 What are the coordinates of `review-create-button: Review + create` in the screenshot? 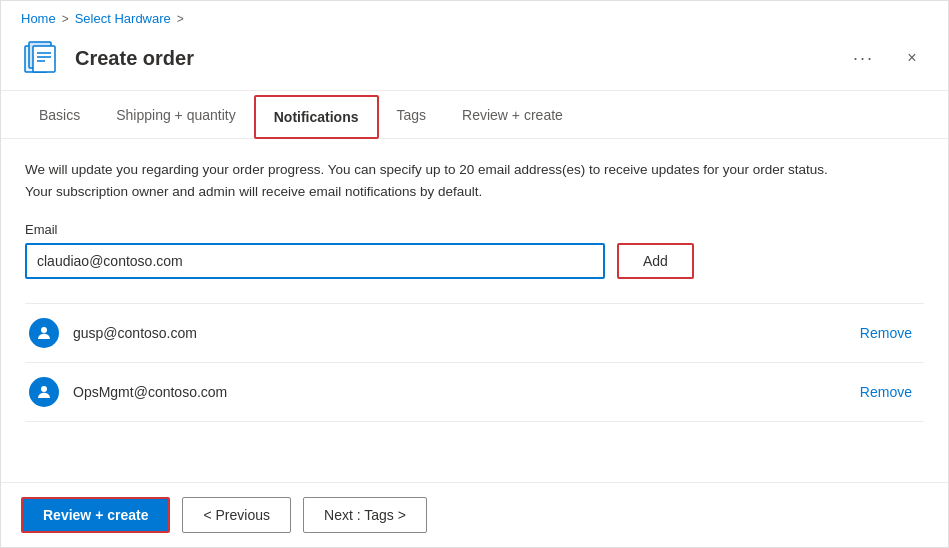 It's located at (96, 515).